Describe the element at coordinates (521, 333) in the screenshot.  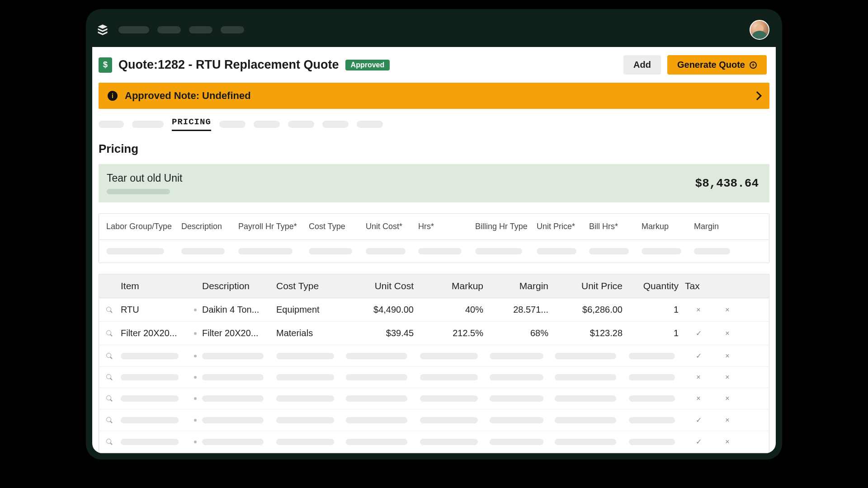
I see `item-margin: 68%` at that location.